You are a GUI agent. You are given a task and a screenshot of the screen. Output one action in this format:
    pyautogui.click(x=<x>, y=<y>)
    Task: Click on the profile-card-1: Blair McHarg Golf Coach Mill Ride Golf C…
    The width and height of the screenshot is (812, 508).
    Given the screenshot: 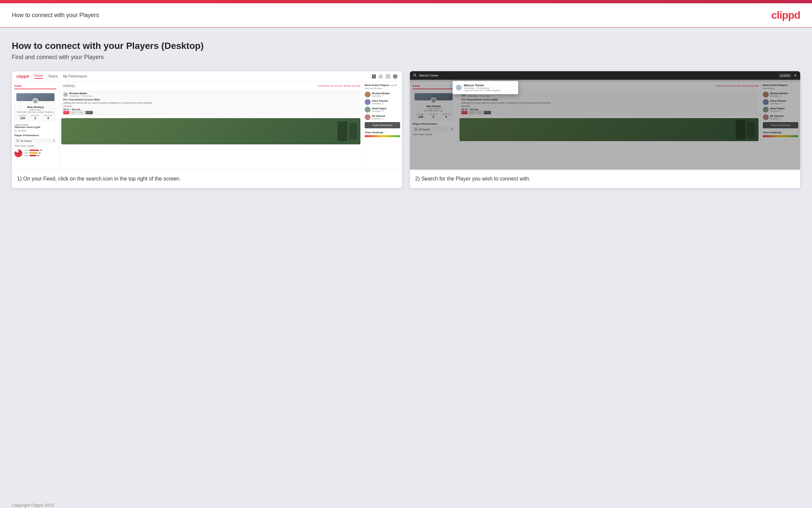 What is the action you would take?
    pyautogui.click(x=36, y=107)
    